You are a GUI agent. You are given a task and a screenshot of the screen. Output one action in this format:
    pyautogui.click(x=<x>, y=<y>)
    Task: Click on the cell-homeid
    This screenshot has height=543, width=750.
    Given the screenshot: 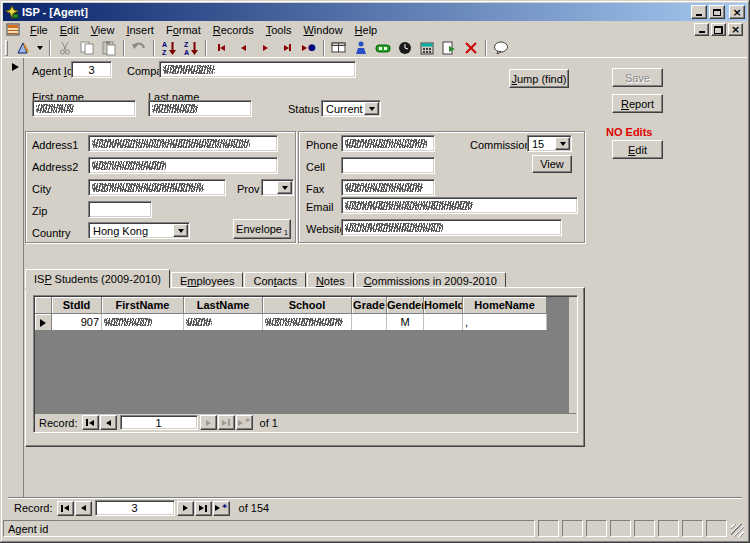 What is the action you would take?
    pyautogui.click(x=444, y=322)
    